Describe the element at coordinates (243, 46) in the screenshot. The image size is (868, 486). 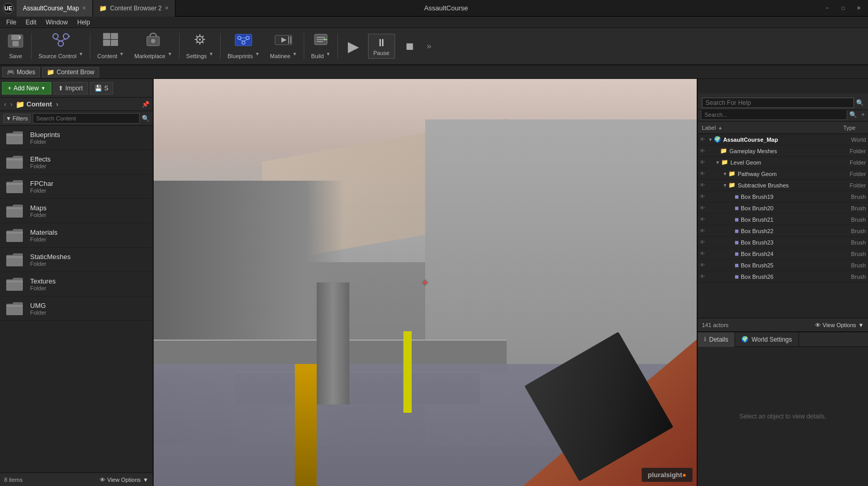
I see `blueprints-button: Blueprints ▼` at that location.